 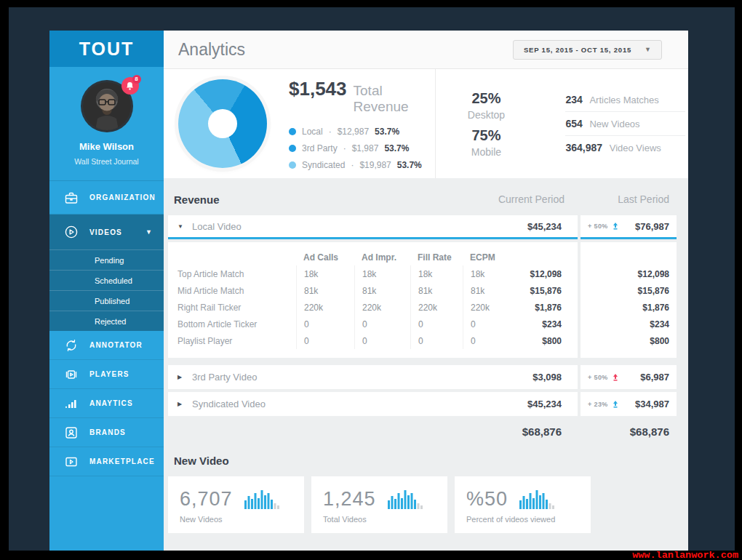 What do you see at coordinates (224, 377) in the screenshot?
I see `revenue-row-label: 3rd Party Video` at bounding box center [224, 377].